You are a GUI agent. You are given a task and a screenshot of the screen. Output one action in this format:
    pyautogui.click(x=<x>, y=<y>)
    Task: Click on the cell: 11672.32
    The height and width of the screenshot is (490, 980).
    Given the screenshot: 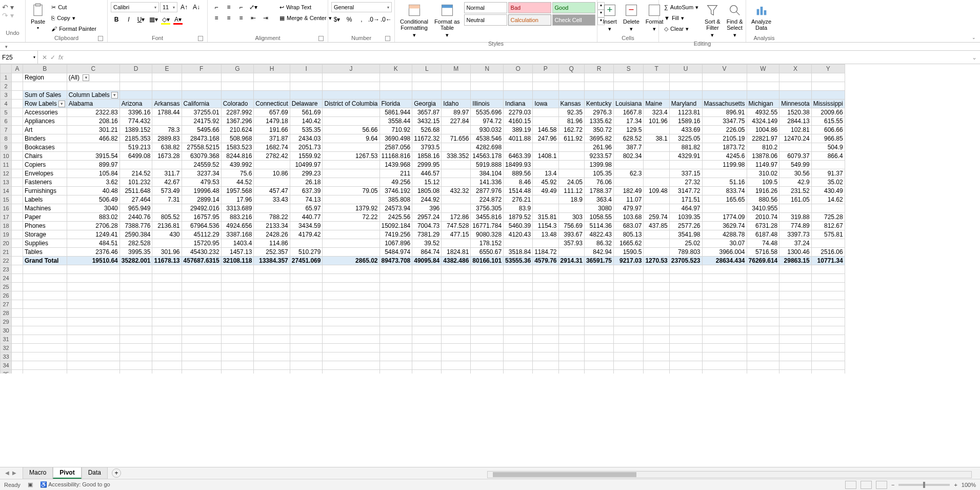 What is the action you would take?
    pyautogui.click(x=427, y=139)
    